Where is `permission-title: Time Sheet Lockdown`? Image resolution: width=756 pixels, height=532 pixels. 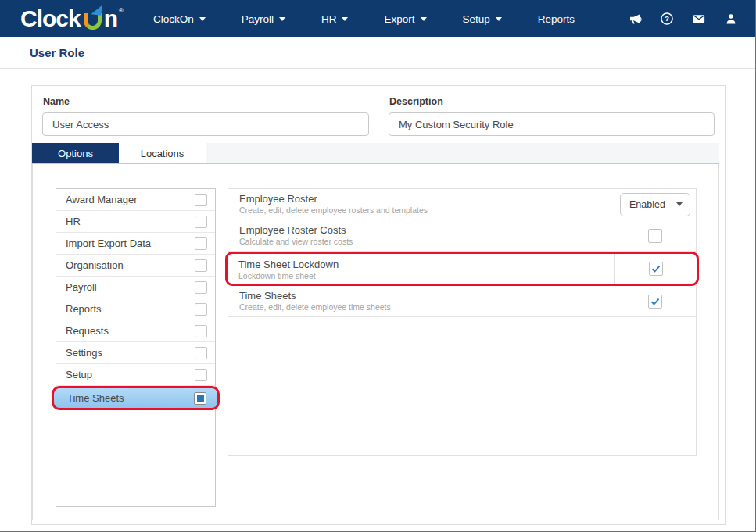 permission-title: Time Sheet Lockdown is located at coordinates (427, 265).